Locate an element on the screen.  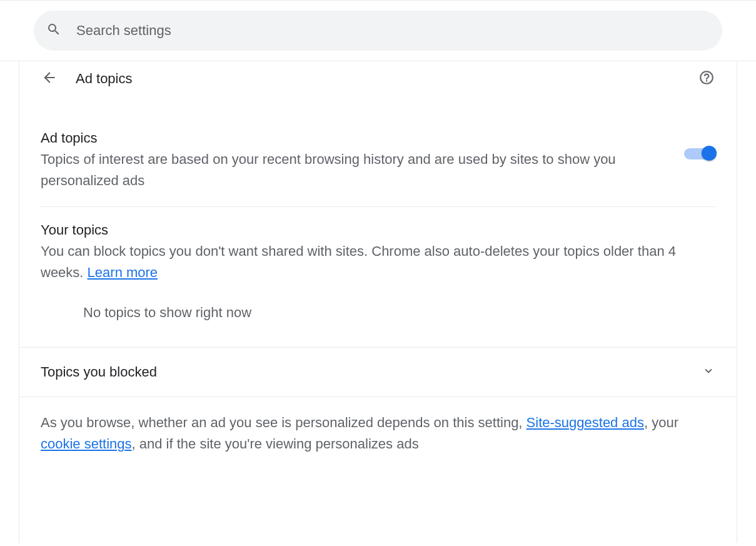
search-container is located at coordinates (378, 31).